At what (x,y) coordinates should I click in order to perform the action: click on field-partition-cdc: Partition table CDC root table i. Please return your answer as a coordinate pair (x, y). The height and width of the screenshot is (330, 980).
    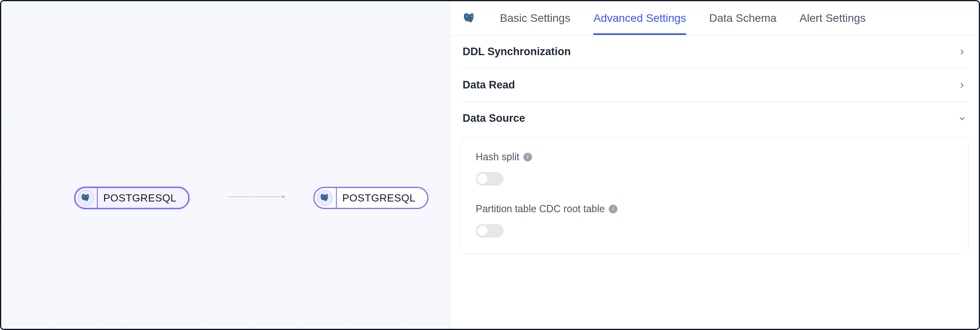
    Looking at the image, I should click on (714, 221).